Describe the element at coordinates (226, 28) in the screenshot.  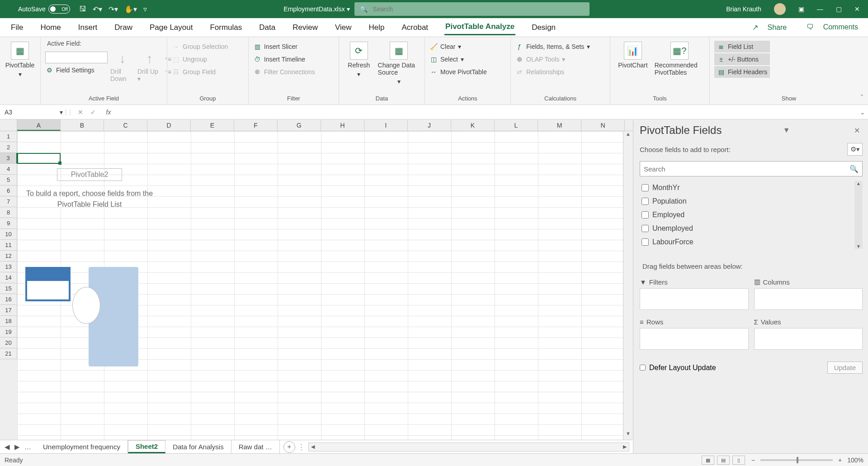
I see `tab-formulas: Formulas` at that location.